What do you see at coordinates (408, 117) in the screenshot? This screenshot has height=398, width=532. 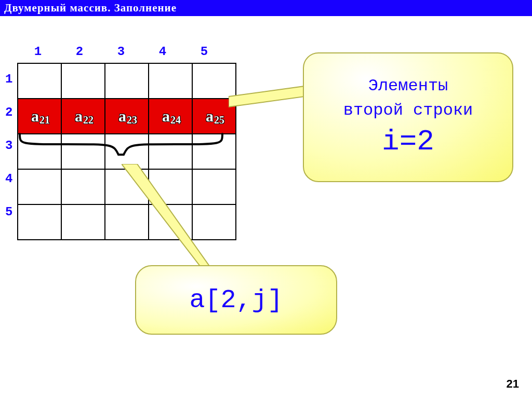 I see `callout-row-elements: Элементы второй строки i=2` at bounding box center [408, 117].